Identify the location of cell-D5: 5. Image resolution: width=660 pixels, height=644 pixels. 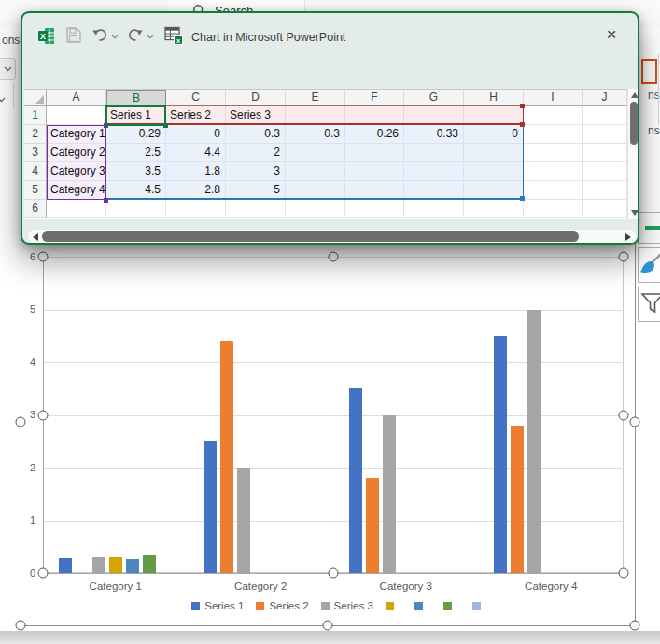
(256, 190).